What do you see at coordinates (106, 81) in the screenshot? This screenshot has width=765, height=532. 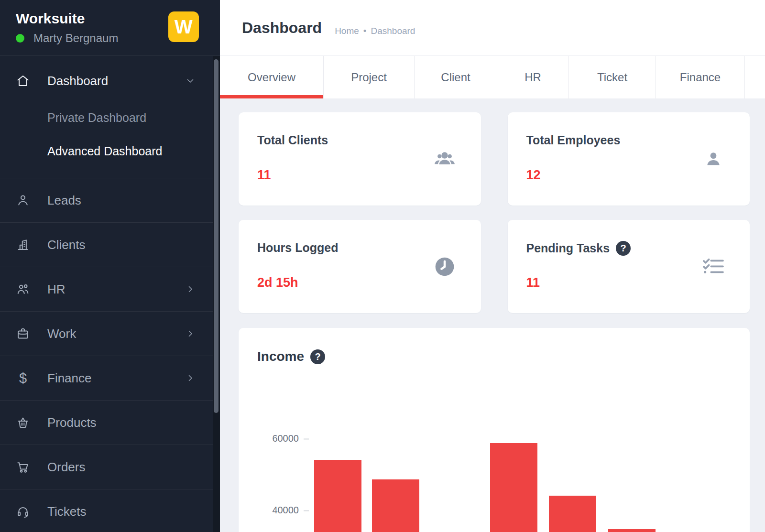 I see `sidebar-item-dashboard: Dashboard` at bounding box center [106, 81].